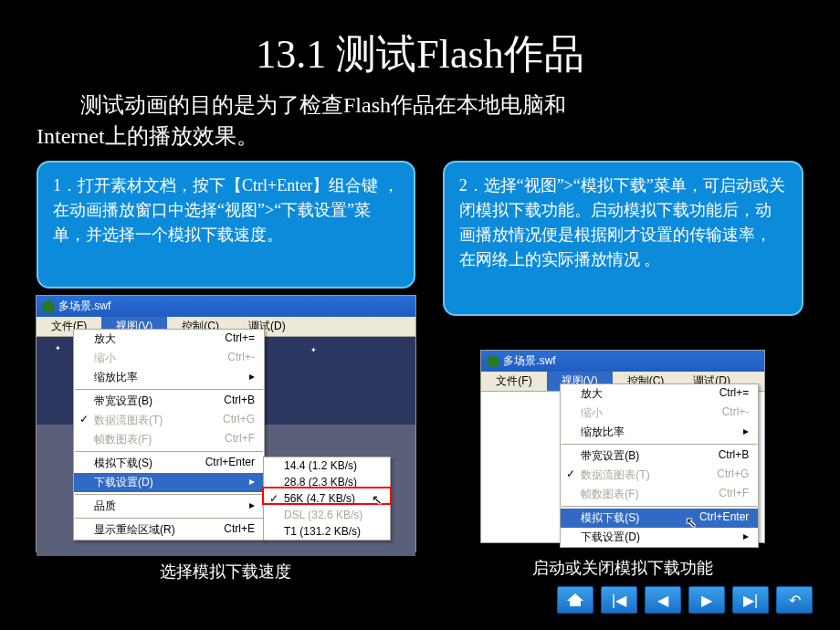 The height and width of the screenshot is (630, 840). Describe the element at coordinates (169, 464) in the screenshot. I see `menu-simulate-download: 模拟下载(S)Ctrl+Enter` at that location.